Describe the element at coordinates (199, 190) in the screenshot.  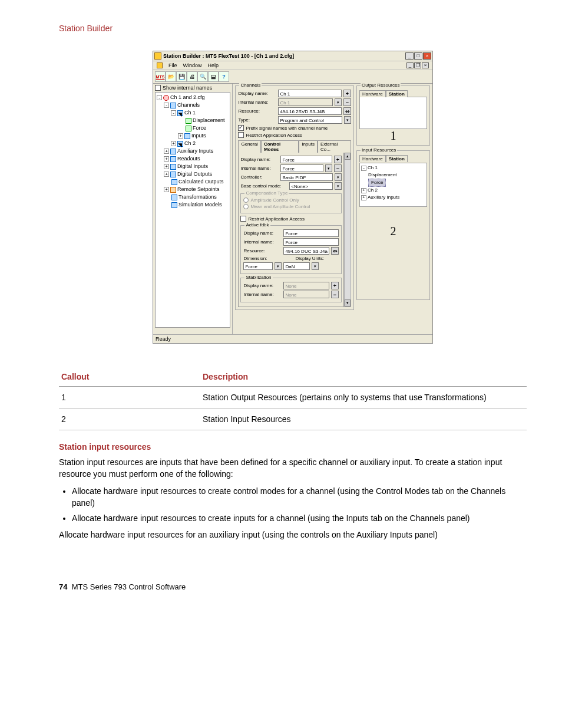
I see `tree-remote: Remote Setpoints` at that location.